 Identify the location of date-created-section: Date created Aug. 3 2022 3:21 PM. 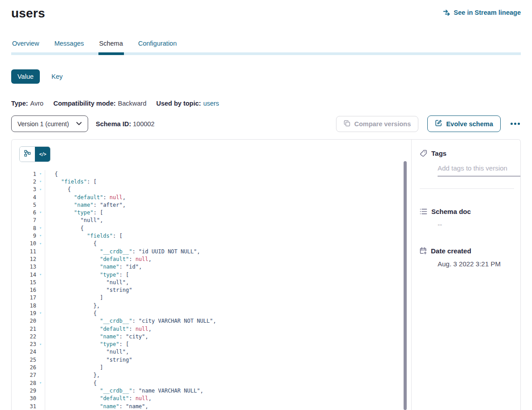
(467, 257).